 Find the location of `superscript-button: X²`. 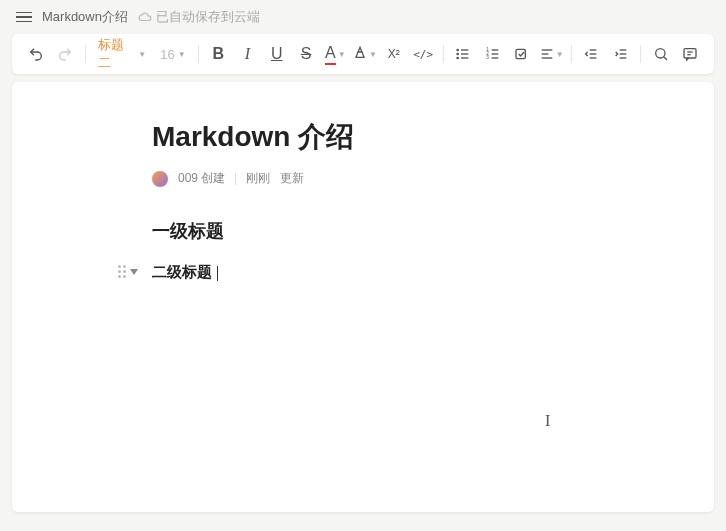

superscript-button: X² is located at coordinates (394, 54).